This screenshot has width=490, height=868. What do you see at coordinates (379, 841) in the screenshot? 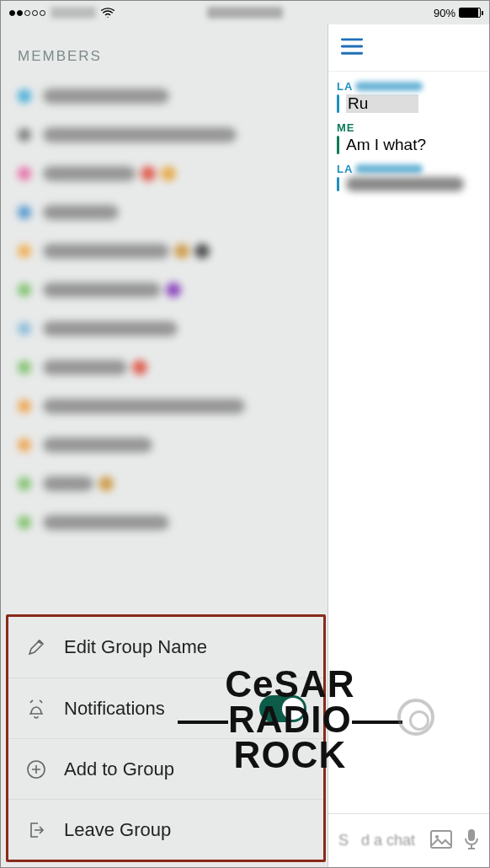
I see `chat-input: S d a chat` at bounding box center [379, 841].